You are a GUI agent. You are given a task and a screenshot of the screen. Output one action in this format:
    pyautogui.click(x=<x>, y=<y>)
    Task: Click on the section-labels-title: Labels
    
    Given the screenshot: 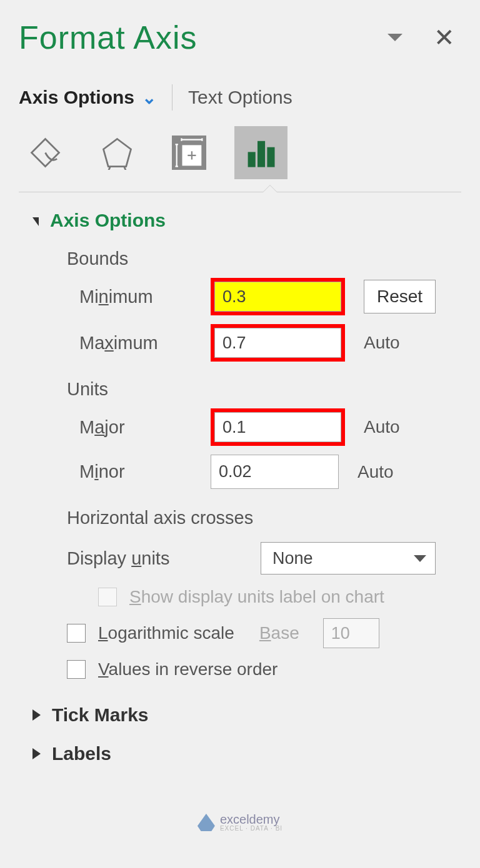 What is the action you would take?
    pyautogui.click(x=81, y=754)
    